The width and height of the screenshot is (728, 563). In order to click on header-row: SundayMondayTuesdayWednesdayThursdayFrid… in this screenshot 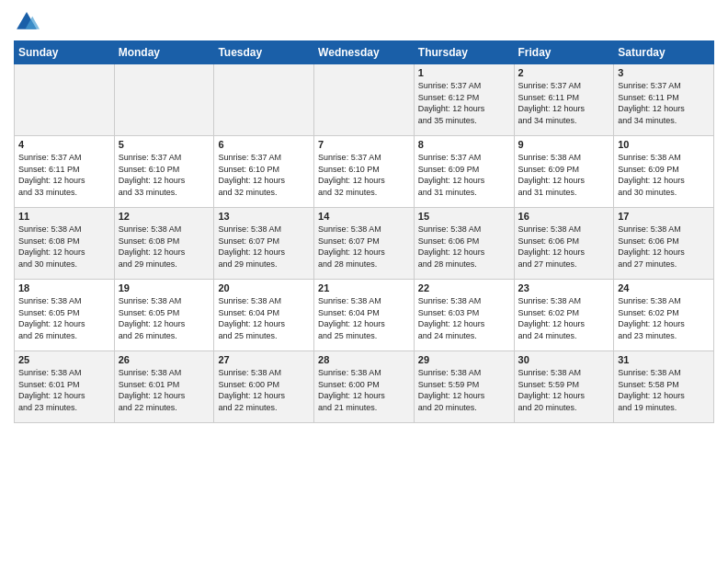, I will do `click(364, 53)`.